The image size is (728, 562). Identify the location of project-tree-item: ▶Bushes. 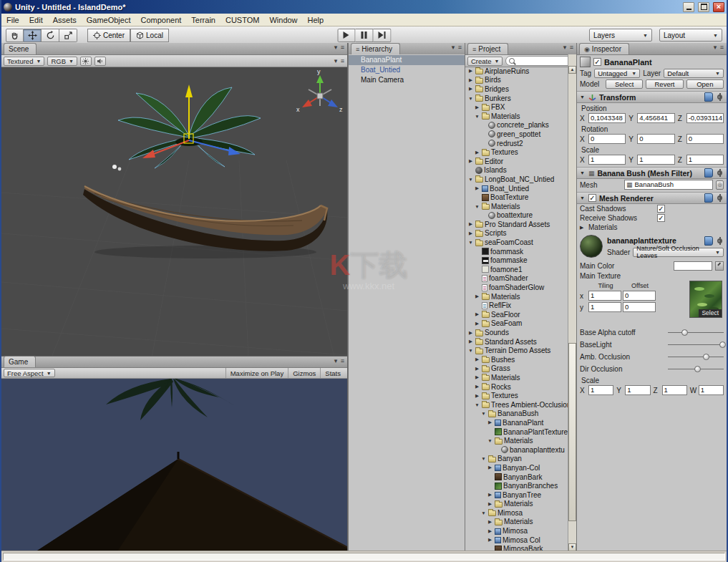
(517, 359).